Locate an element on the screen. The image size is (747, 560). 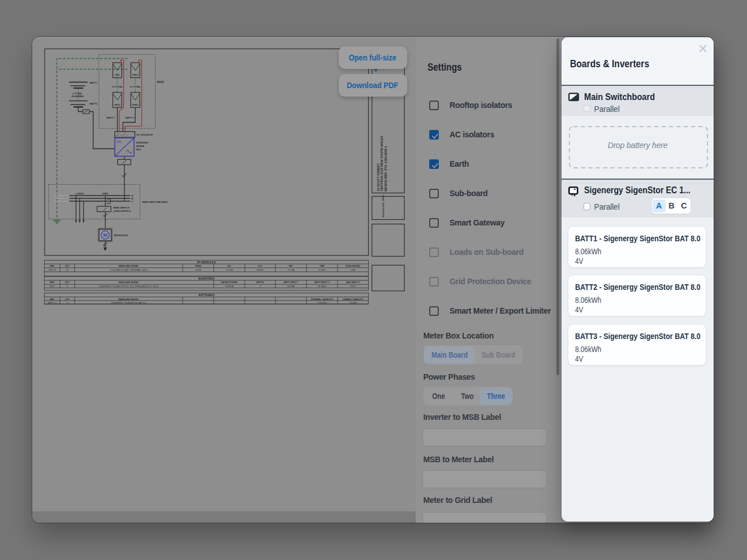
svg-text: 600V is located at coordinates (353, 286).